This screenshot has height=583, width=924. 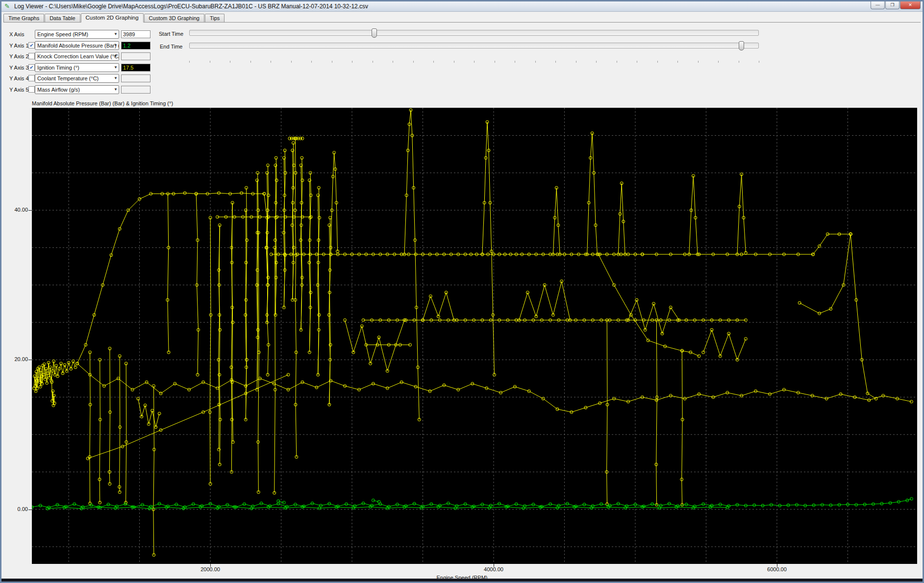 What do you see at coordinates (171, 47) in the screenshot?
I see `end-time-label: End Time` at bounding box center [171, 47].